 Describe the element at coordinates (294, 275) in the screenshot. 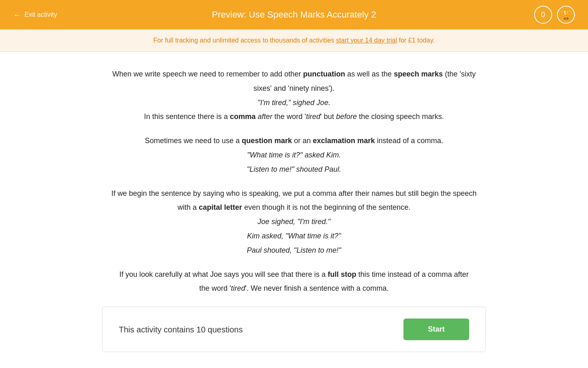

I see `paragraph-4-line1: If you look carefully at what Joe says y…` at that location.